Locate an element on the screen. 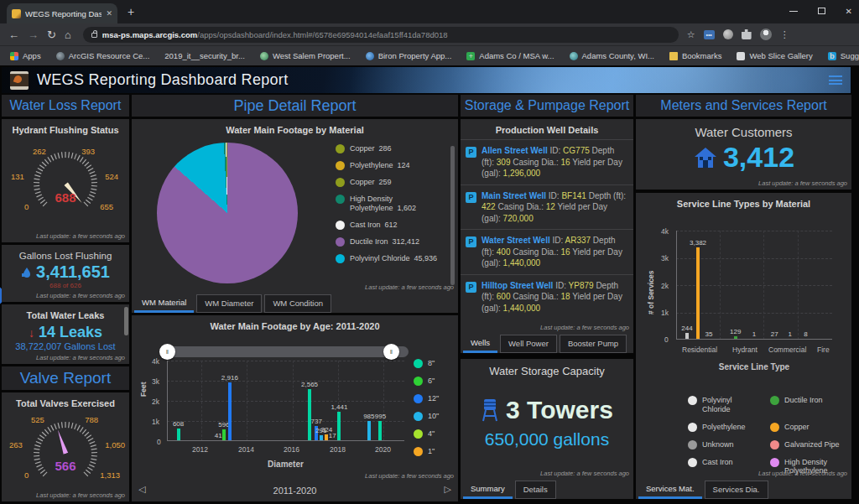 The width and height of the screenshot is (859, 504). wells-tabs: Wells Well Power Booster Pump is located at coordinates (544, 344).